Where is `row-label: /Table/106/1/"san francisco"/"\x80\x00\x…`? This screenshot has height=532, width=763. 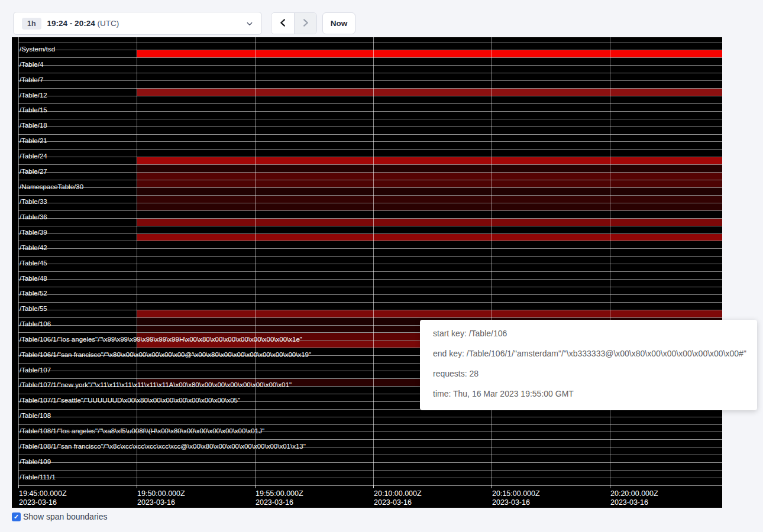
row-label: /Table/106/1/"san francisco"/"\x80\x00\x… is located at coordinates (166, 355).